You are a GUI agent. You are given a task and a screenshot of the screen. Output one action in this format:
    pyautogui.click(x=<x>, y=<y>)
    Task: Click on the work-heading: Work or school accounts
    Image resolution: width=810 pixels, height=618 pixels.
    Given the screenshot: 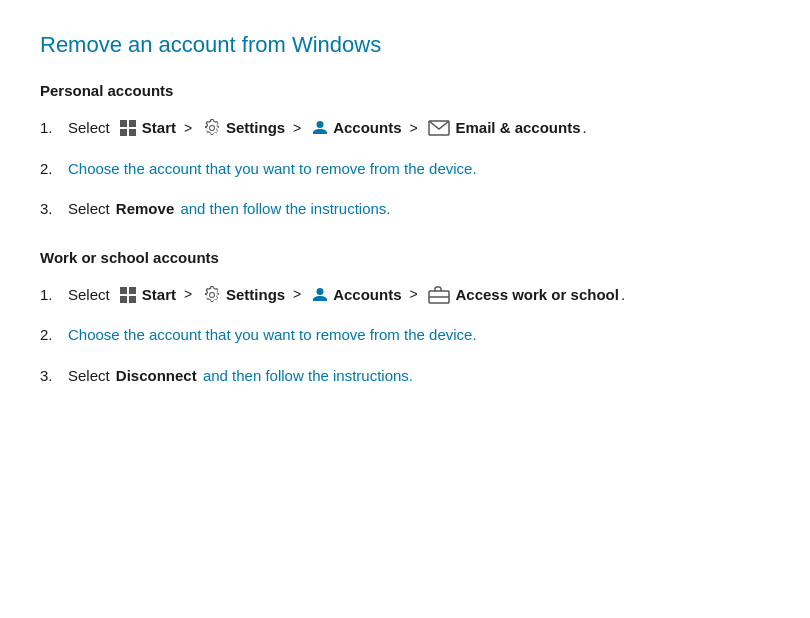 What is the action you would take?
    pyautogui.click(x=405, y=258)
    